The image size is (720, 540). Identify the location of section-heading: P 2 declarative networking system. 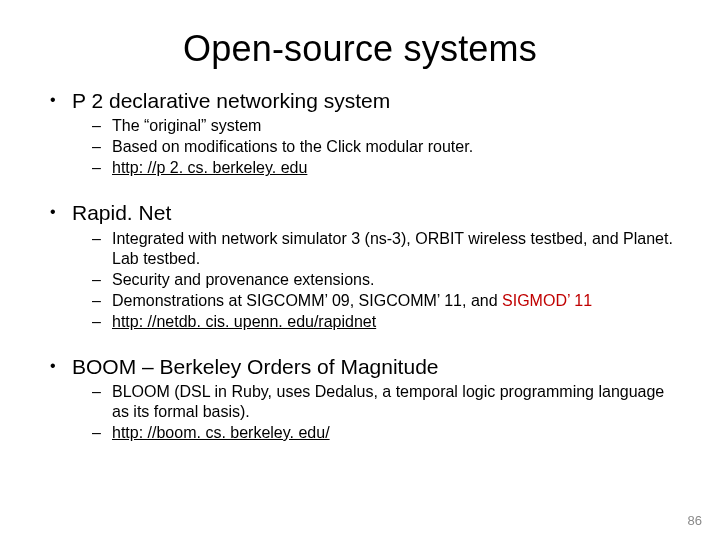
(231, 100).